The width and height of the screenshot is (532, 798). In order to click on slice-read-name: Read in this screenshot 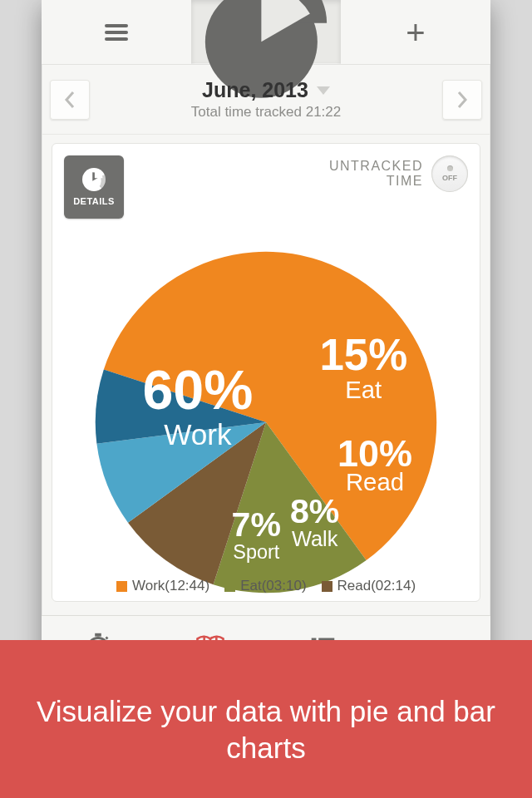, I will do `click(375, 482)`.